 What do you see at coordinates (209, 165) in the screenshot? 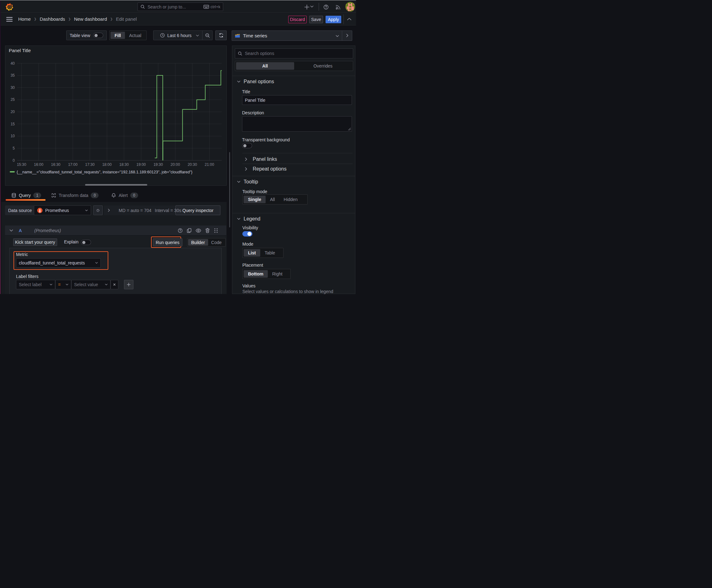
I see `svg-text: 21:00` at bounding box center [209, 165].